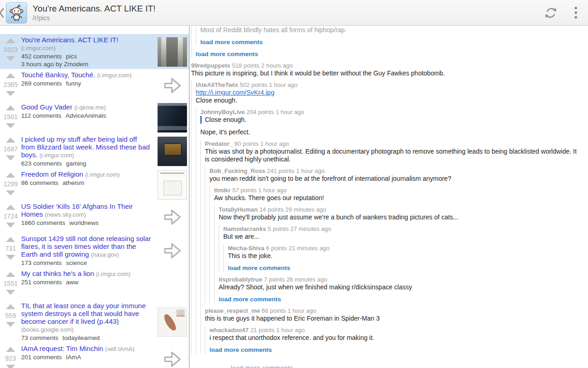 The image size is (588, 368). I want to click on comment-body: Close enough., so click(389, 100).